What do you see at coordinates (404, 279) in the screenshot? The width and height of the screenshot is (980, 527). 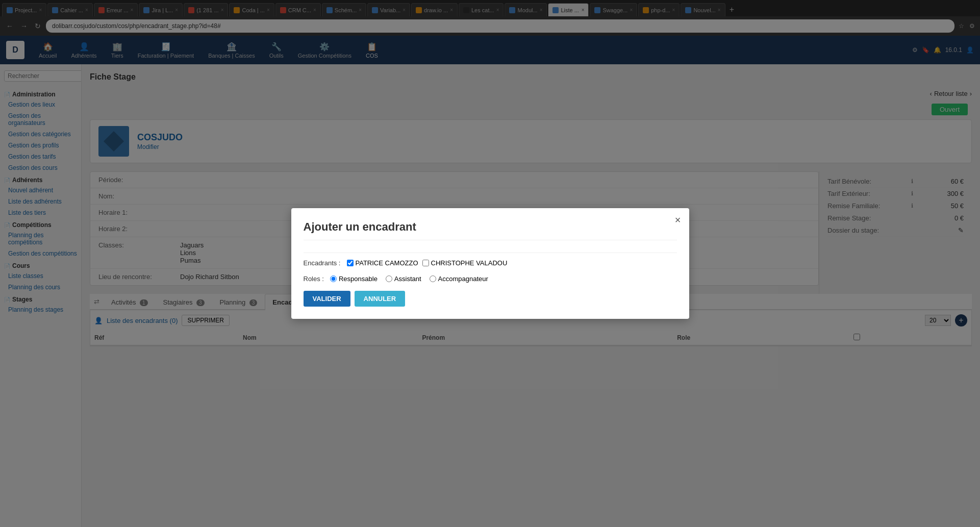 I see `radio-assistant: Assistant` at bounding box center [404, 279].